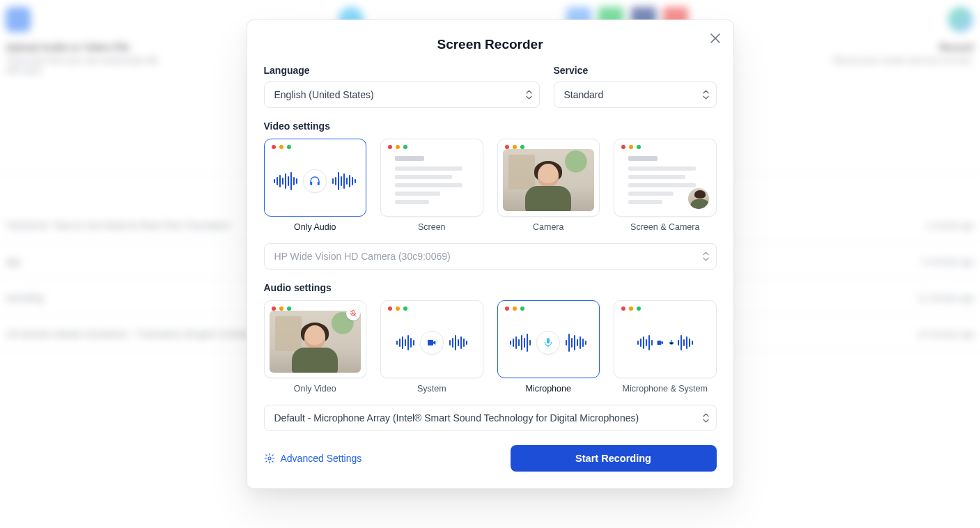 Image resolution: width=980 pixels, height=528 pixels. Describe the element at coordinates (490, 288) in the screenshot. I see `audio-settings-label: Audio settings` at that location.